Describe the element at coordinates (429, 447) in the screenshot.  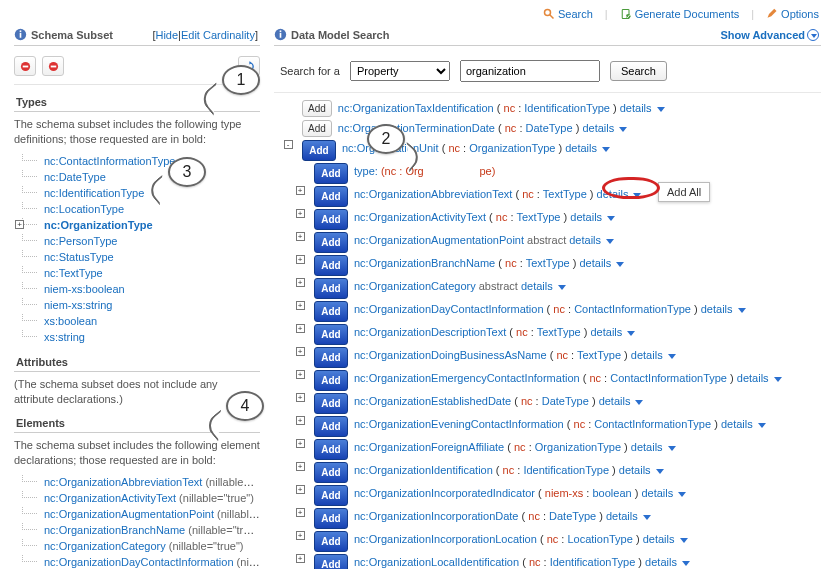
I see `result-name-link: nc:OrganizationForeignAffiliate` at that location.